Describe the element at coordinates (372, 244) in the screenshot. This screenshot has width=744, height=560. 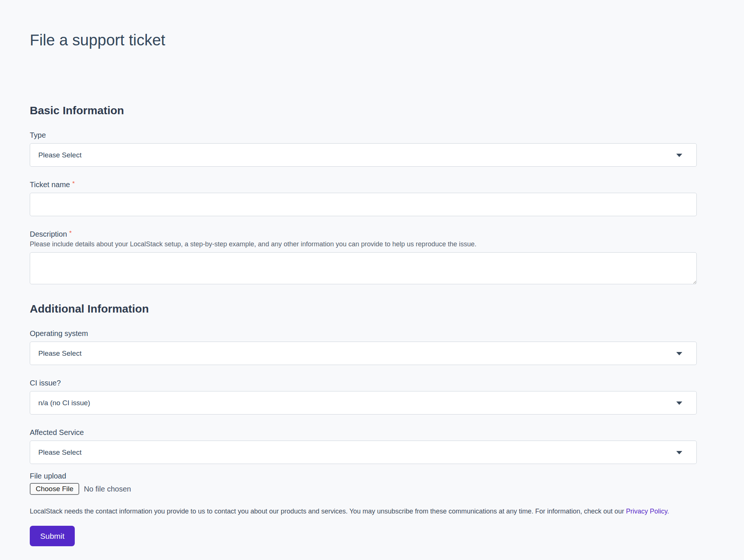
I see `description-helper-text: Please include details about your LocalS…` at that location.